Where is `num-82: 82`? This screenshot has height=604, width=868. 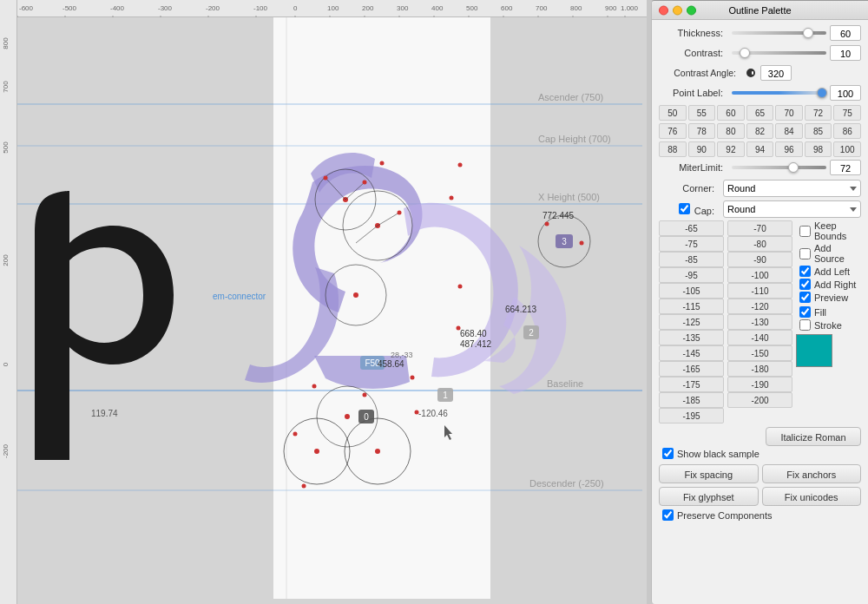 num-82: 82 is located at coordinates (760, 131).